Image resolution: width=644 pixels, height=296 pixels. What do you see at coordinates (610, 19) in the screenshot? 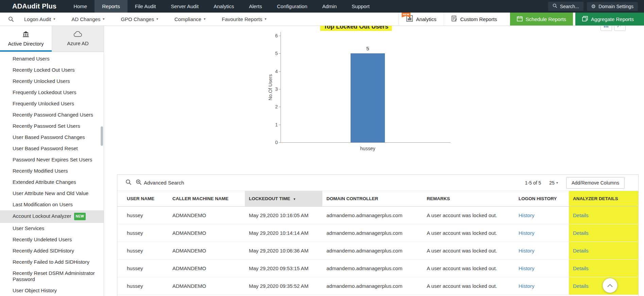
I see `aggregate-reports-button: Aggregate Reports` at bounding box center [610, 19].